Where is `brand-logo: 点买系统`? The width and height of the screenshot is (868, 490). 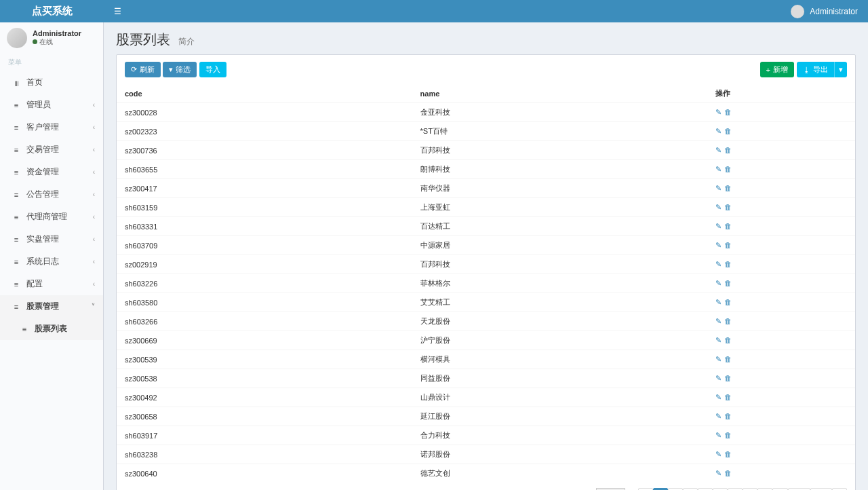 brand-logo: 点买系统 is located at coordinates (52, 11).